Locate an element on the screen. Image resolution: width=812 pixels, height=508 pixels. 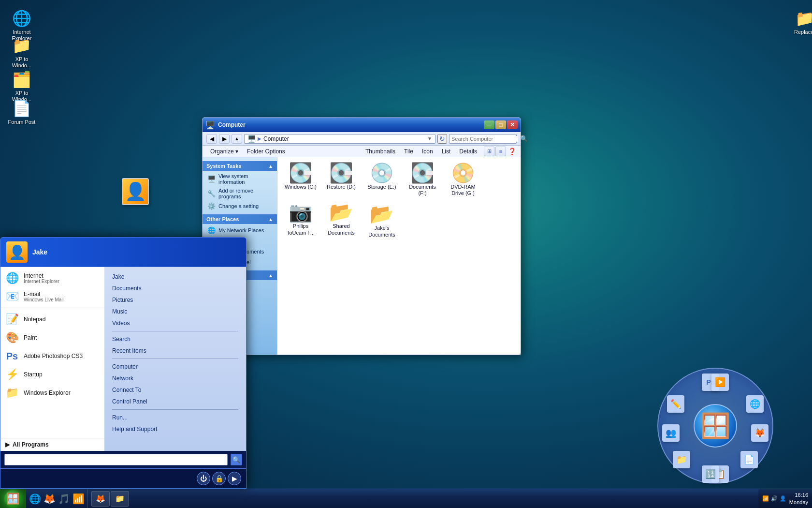
taskbar-item-firefox: 🦊 is located at coordinates (101, 499).